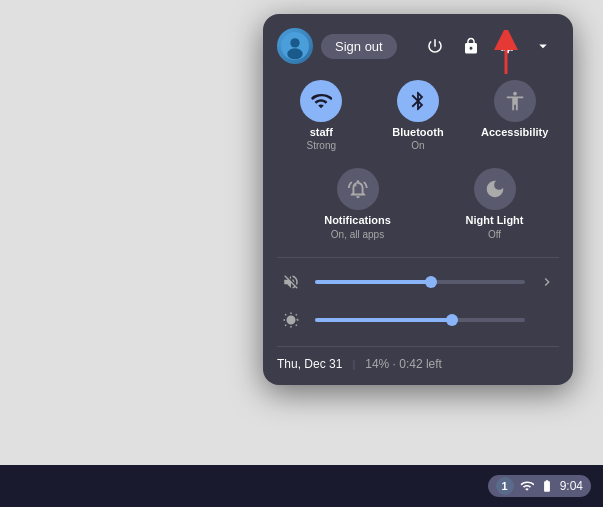 This screenshot has height=507, width=603. Describe the element at coordinates (358, 204) in the screenshot. I see `notifications-toggle: Notifications On, all apps` at that location.